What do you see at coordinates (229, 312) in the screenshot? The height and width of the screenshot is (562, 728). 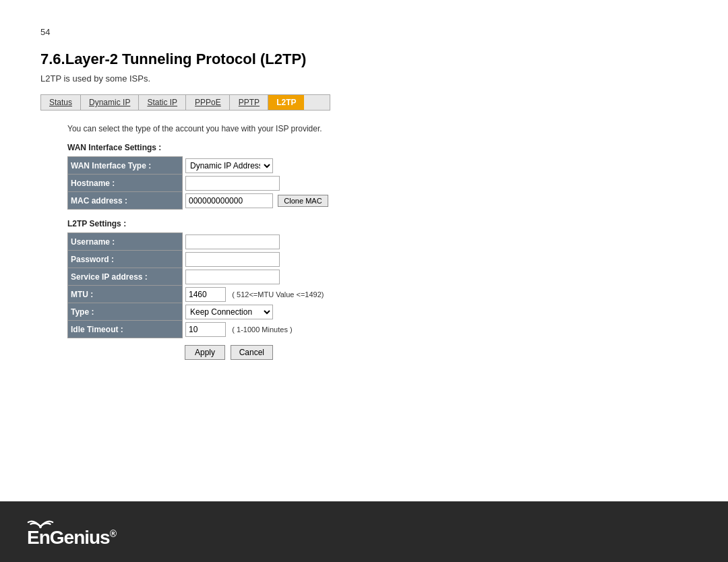 I see `type-select: Keep Connection On Demand Manual` at bounding box center [229, 312].